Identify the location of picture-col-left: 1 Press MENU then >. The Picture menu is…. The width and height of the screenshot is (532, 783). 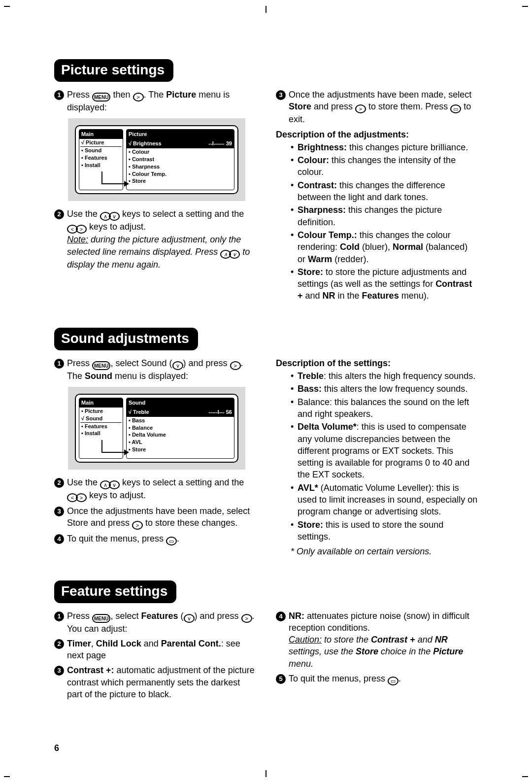
(155, 197).